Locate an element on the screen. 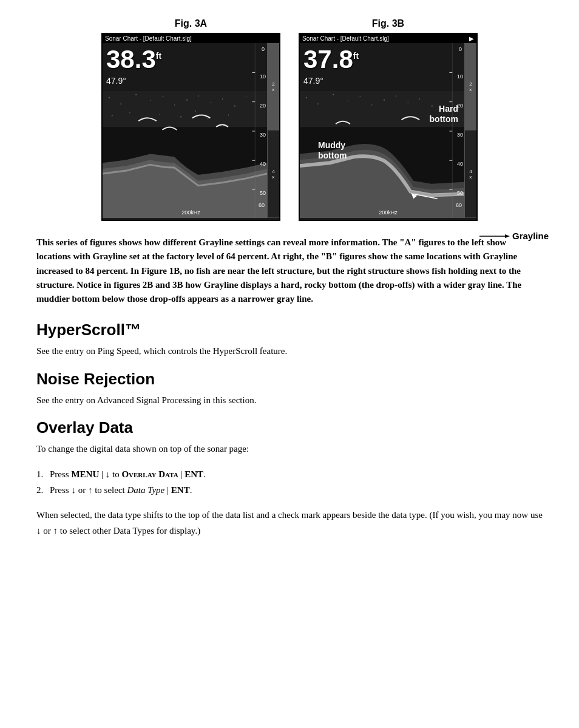  sonar-body-3b: 37.8ft 47.9° Muddy bottom Hardbottom 0 1… is located at coordinates (388, 131).